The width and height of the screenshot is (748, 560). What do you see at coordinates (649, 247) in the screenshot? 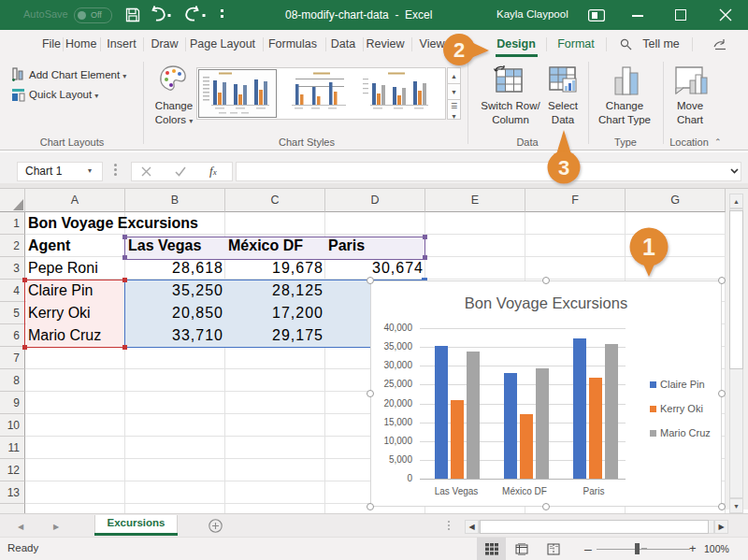
I see `svg-text: 1` at bounding box center [649, 247].